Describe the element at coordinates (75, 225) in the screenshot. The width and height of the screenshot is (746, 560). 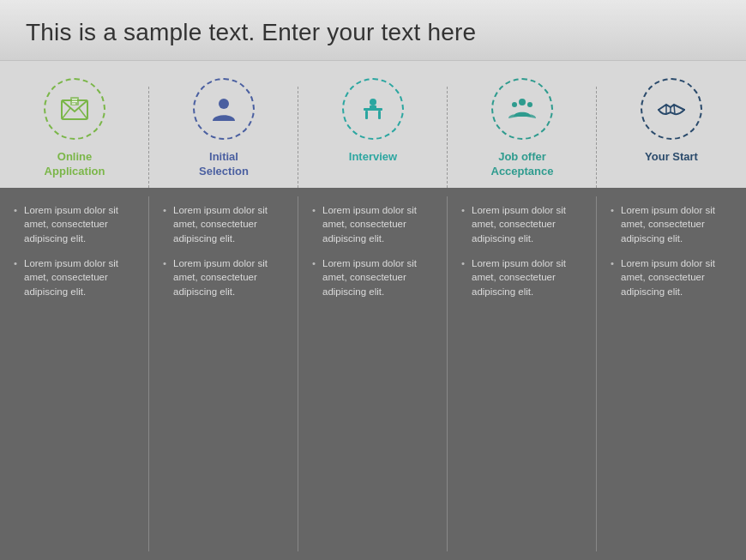
I see `desc-1-item-1: Lorem ipsum dolor sit amet, consectetuer…` at that location.